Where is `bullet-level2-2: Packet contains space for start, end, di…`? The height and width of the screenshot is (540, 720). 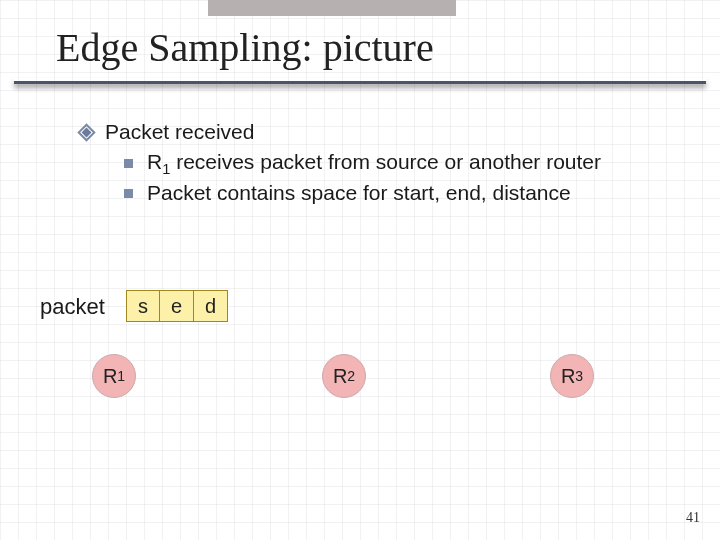 bullet-level2-2: Packet contains space for start, end, di… is located at coordinates (407, 193).